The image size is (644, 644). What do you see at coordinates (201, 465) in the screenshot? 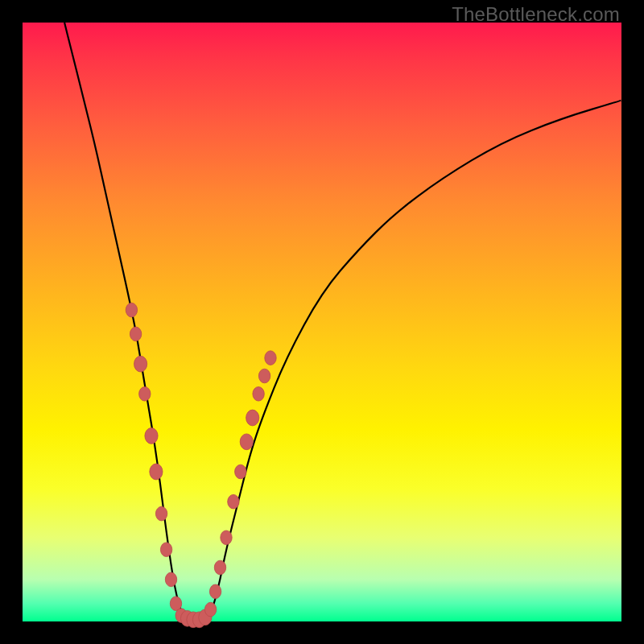
I see `beads-group` at bounding box center [201, 465].